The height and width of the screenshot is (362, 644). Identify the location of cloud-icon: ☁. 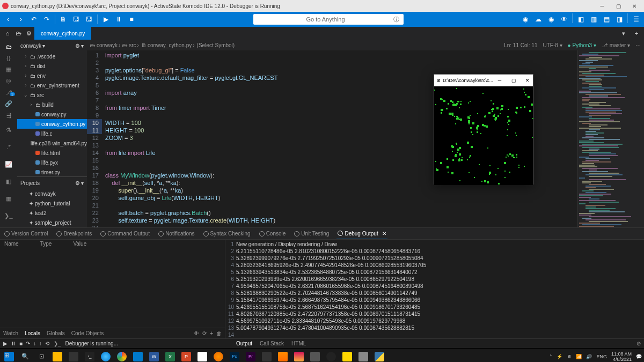
(538, 19).